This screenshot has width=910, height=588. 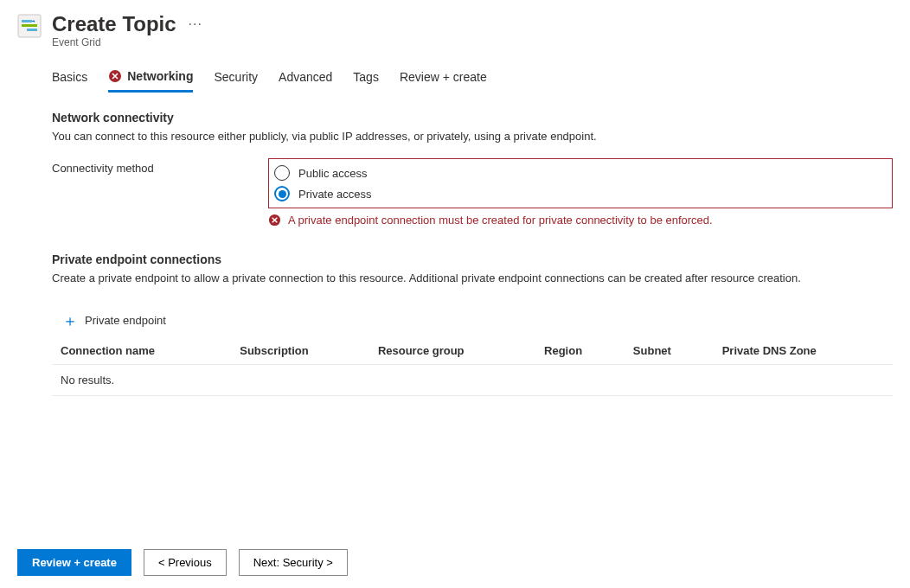 I want to click on page-header: Create Topic ··· Event Grid, so click(x=458, y=30).